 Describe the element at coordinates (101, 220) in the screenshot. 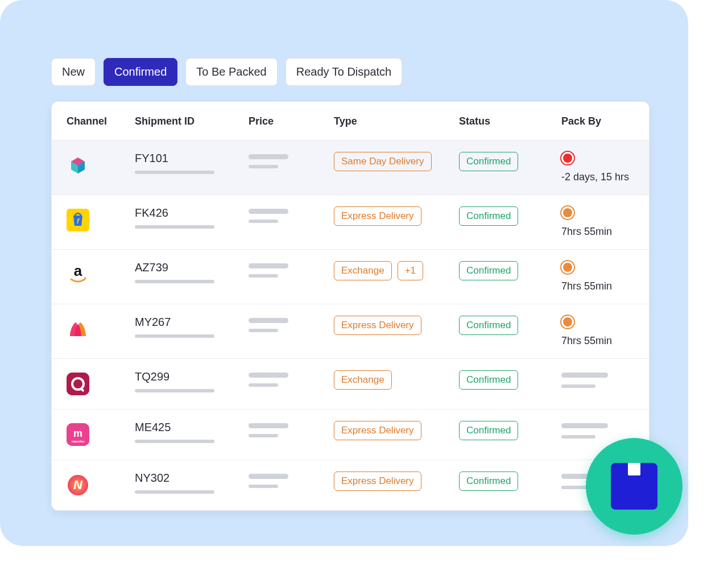

I see `cell-channel: f` at that location.